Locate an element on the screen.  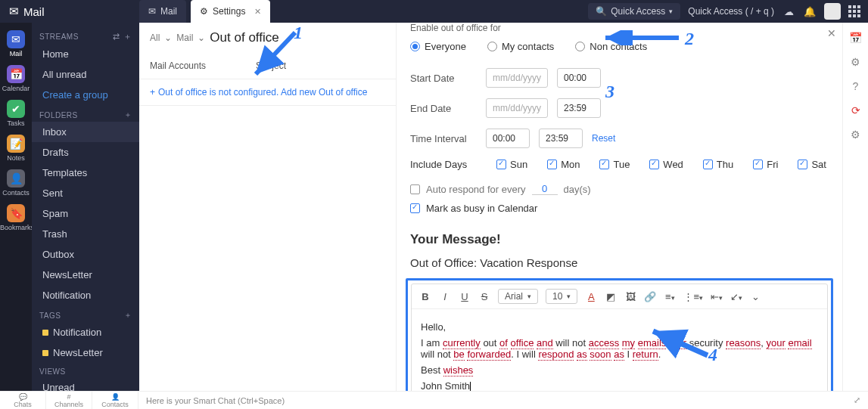
chk-mark-busy is located at coordinates (415, 209).